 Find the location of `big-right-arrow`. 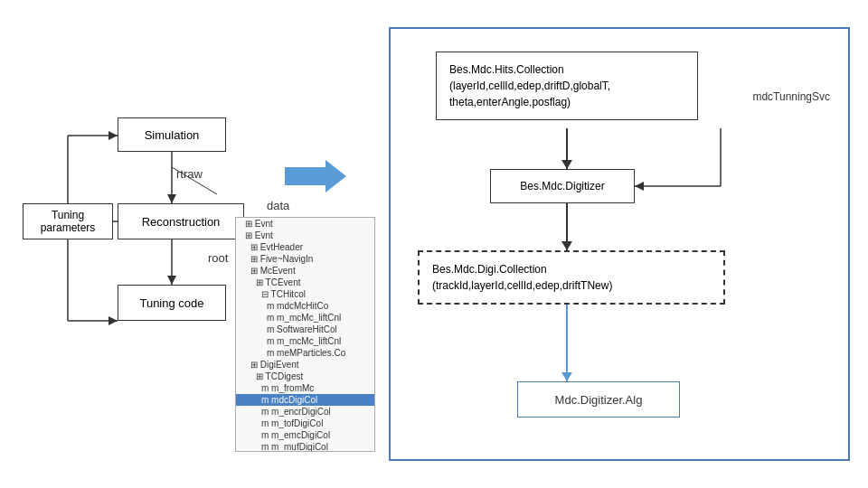

big-right-arrow is located at coordinates (316, 176).